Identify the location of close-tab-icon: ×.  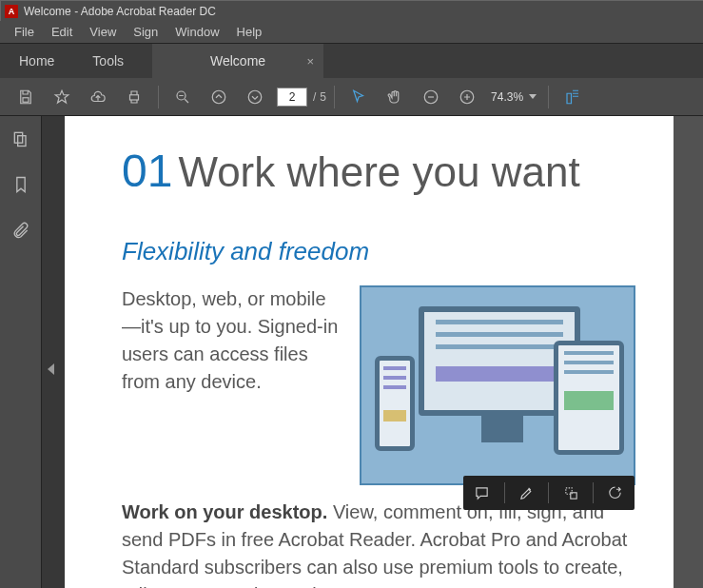
(310, 61).